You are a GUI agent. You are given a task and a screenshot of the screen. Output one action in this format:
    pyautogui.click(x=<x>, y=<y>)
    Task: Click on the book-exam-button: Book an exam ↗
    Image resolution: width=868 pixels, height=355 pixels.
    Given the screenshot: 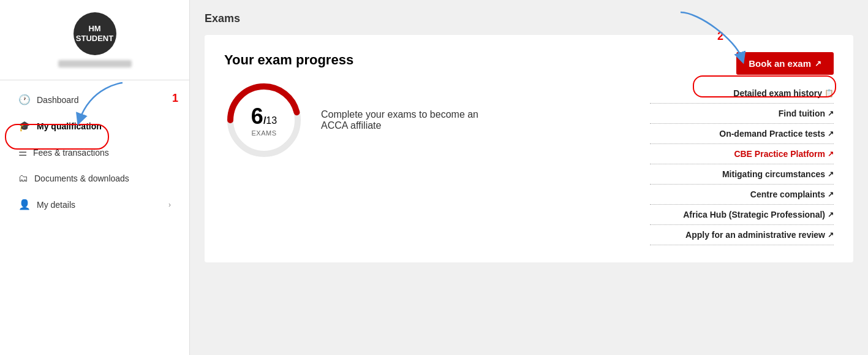 What is the action you would take?
    pyautogui.click(x=785, y=64)
    